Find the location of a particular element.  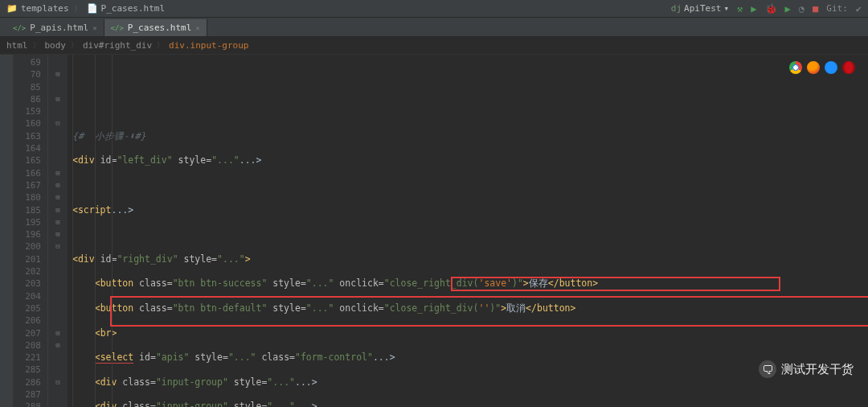

browser-preview-icons is located at coordinates (822, 68).